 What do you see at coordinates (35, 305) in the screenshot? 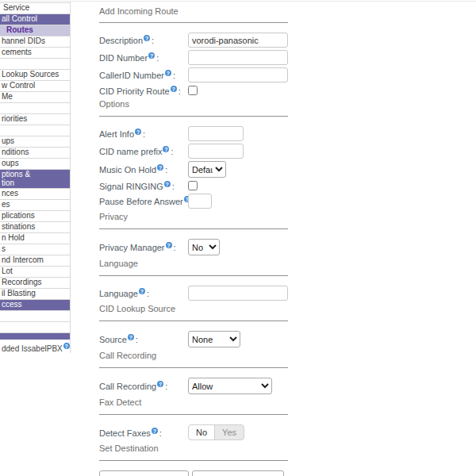
I see `sidebar-section-access: ccess` at bounding box center [35, 305].